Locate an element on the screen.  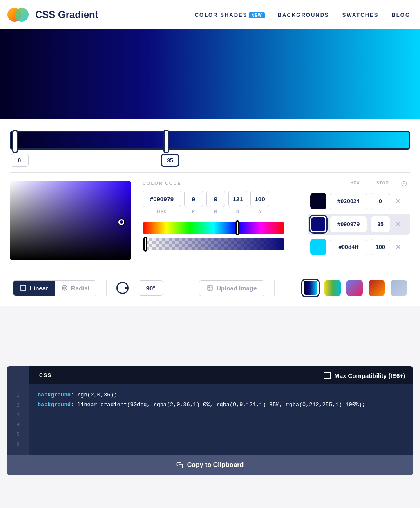
saturation-picker is located at coordinates (70, 220).